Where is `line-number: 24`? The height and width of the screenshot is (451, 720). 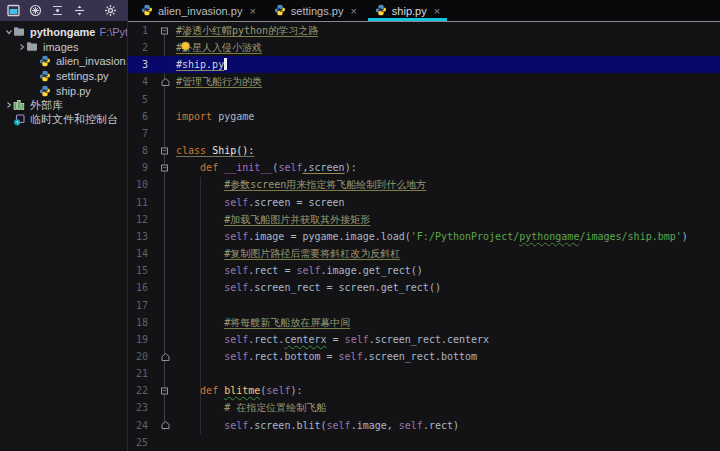
line-number: 24 is located at coordinates (139, 426).